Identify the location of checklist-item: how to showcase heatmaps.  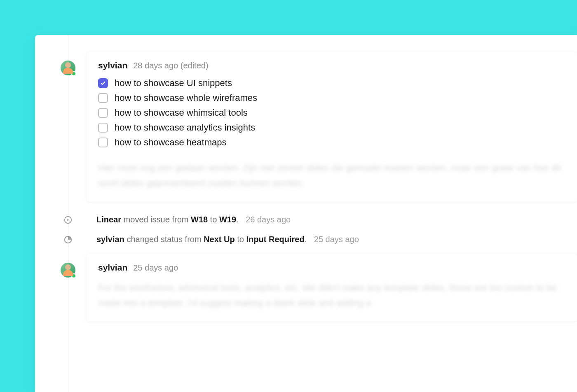
(332, 142).